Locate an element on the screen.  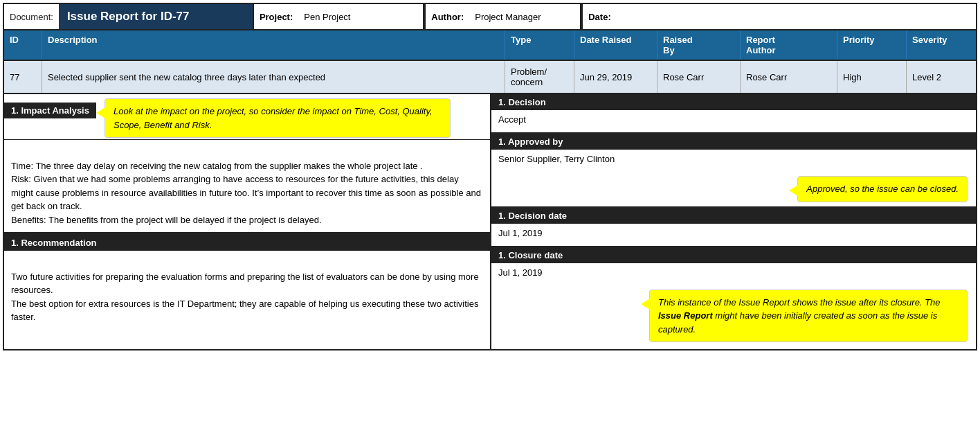
col-header-priority: Priority is located at coordinates (872, 45).